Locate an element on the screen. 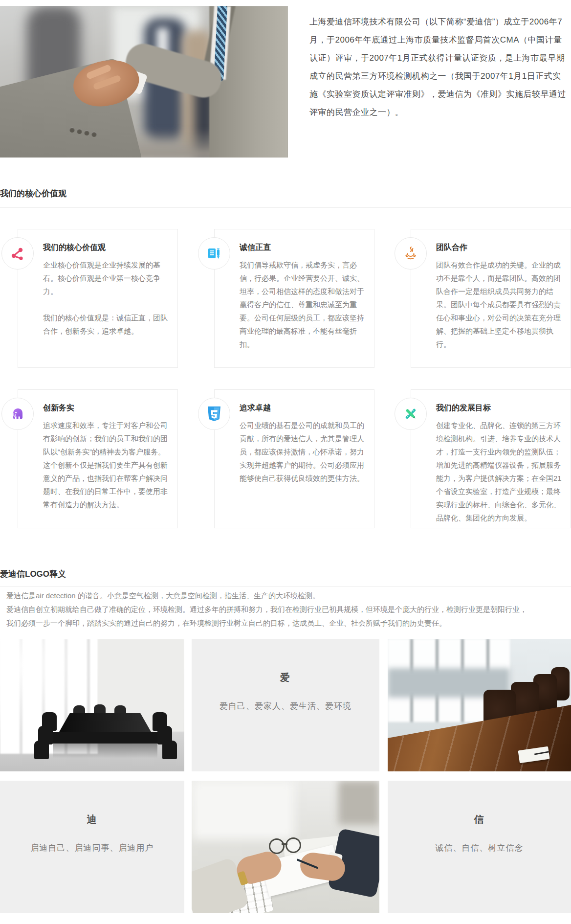 The width and height of the screenshot is (571, 924). logo-line-3: 我们必须一步一个脚印，踏踏实实的通过自己的努力，在环境检测行业树立自己的目标，达… is located at coordinates (287, 623).